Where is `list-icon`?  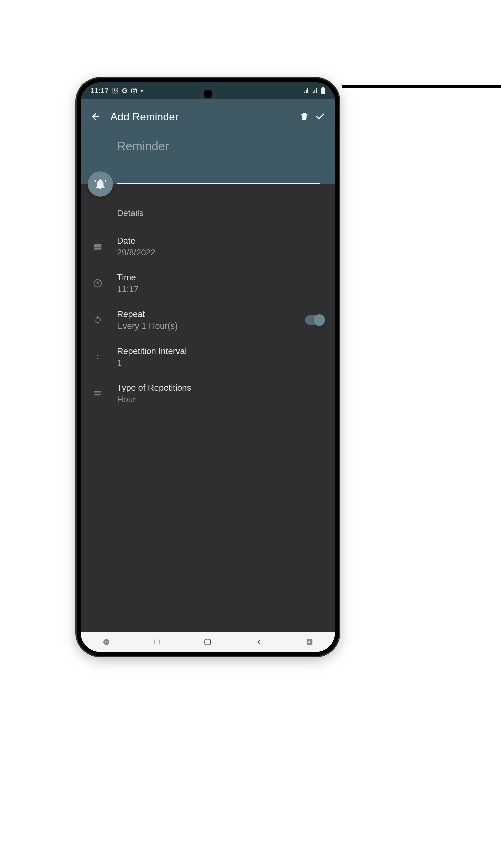
list-icon is located at coordinates (98, 393).